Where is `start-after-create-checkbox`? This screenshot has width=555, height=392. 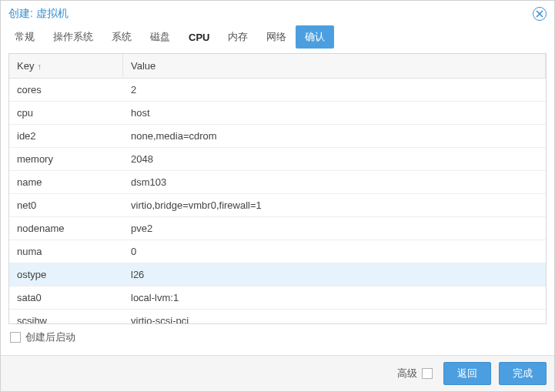 start-after-create-checkbox is located at coordinates (15, 337).